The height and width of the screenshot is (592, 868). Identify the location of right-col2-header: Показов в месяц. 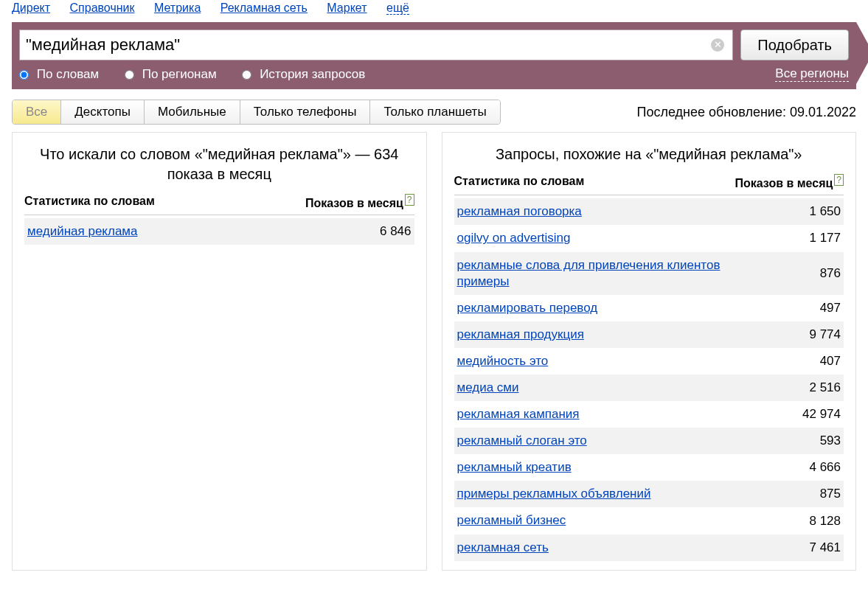
(783, 183).